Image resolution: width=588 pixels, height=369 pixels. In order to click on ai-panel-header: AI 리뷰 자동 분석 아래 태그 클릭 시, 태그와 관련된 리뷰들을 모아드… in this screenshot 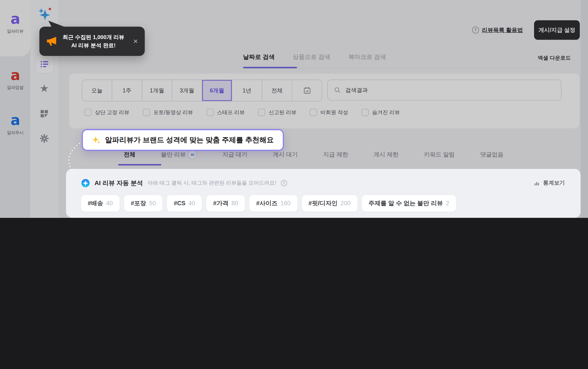, I will do `click(184, 183)`.